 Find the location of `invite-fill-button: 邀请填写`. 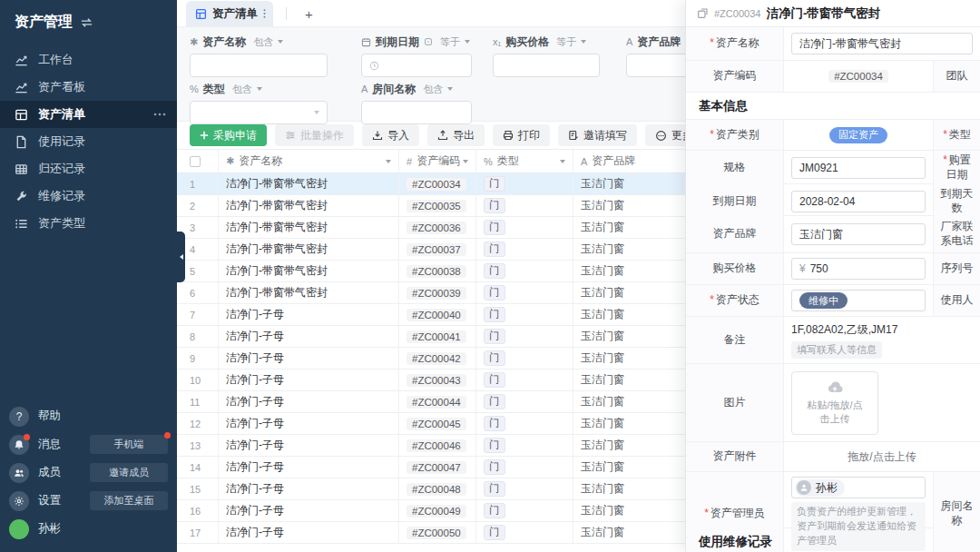

invite-fill-button: 邀请填写 is located at coordinates (597, 135).